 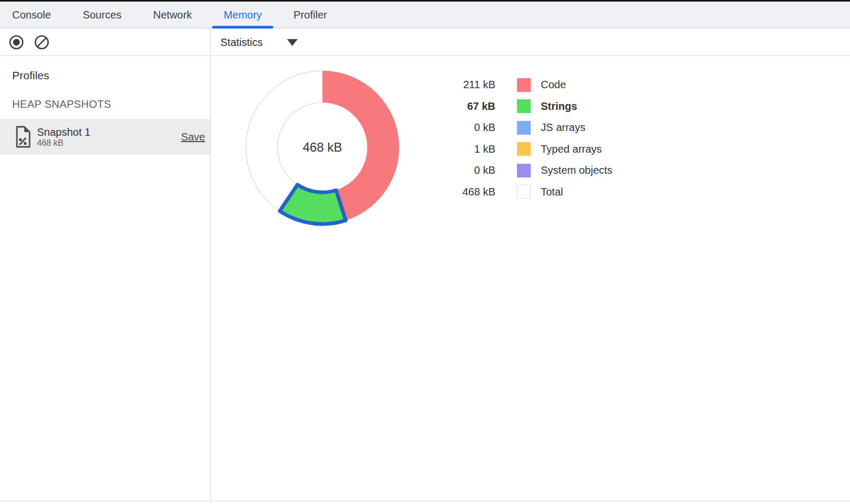 What do you see at coordinates (524, 171) in the screenshot?
I see `legend-swatch-system-objects` at bounding box center [524, 171].